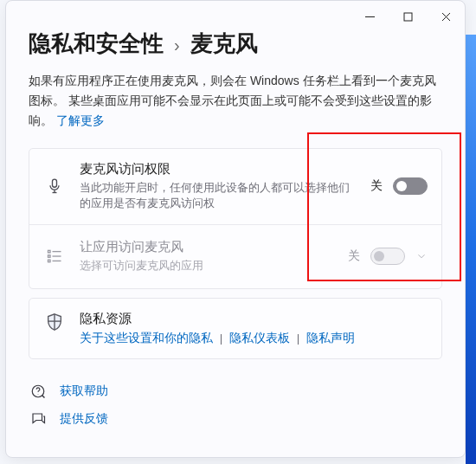 Image resolution: width=476 pixels, height=464 pixels. Describe the element at coordinates (446, 16) in the screenshot. I see `close-button` at that location.